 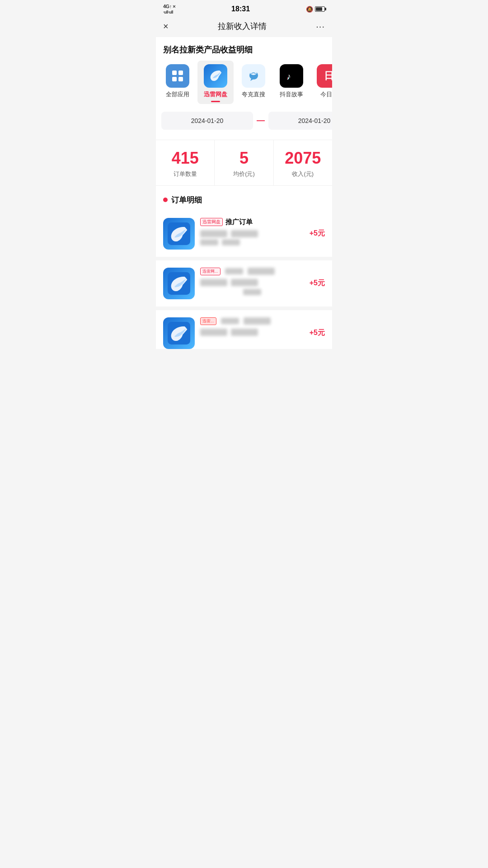 What do you see at coordinates (291, 82) in the screenshot?
I see `tab-douyin: ♪ ♪ ♪ ♪ 抖音故事` at bounding box center [291, 82].